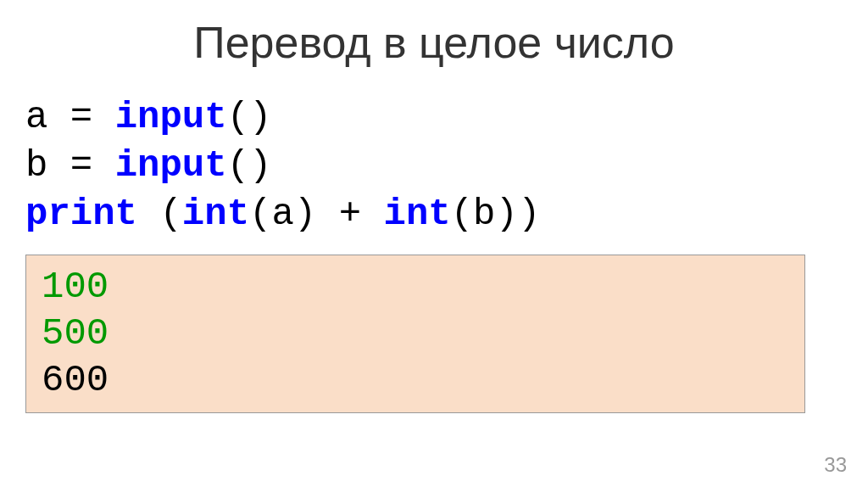  What do you see at coordinates (159, 214) in the screenshot?
I see `code-text: (` at bounding box center [159, 214].